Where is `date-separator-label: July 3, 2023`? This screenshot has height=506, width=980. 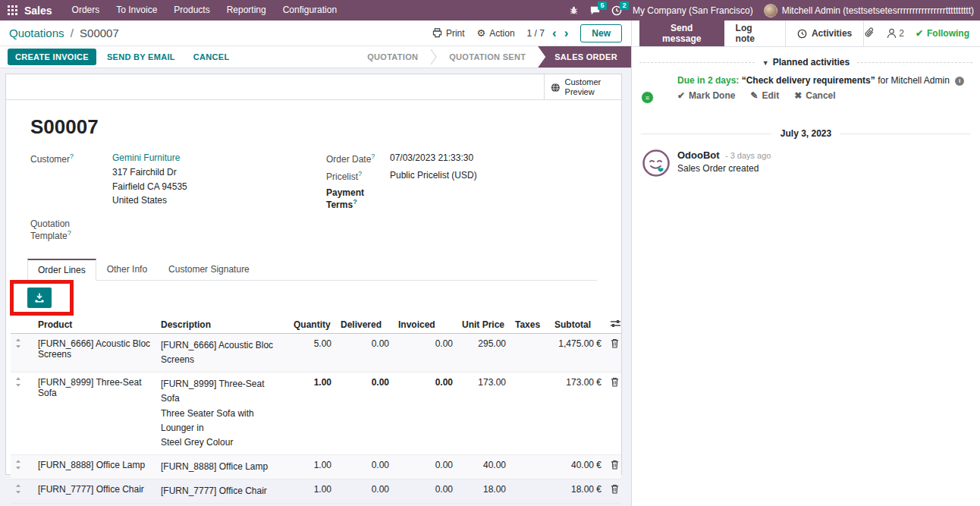
date-separator-label: July 3, 2023 is located at coordinates (806, 134).